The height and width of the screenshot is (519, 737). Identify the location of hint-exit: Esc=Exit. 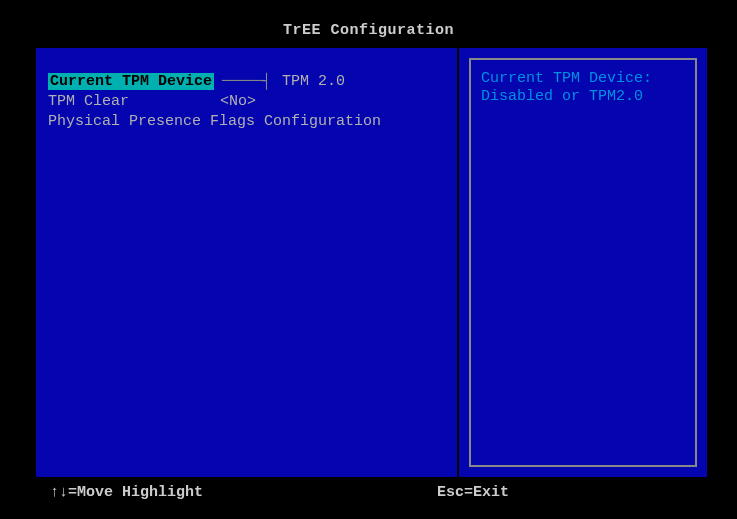
(567, 492).